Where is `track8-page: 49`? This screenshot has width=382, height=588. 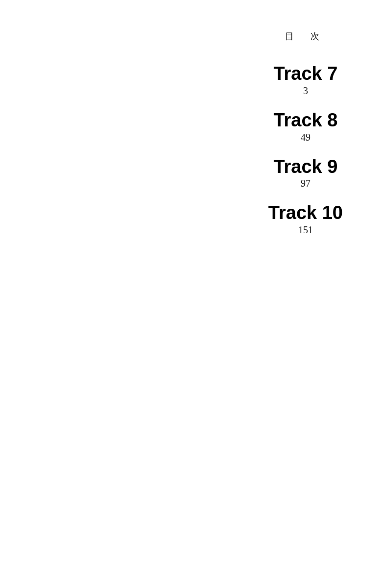
track8-page: 49 is located at coordinates (306, 137).